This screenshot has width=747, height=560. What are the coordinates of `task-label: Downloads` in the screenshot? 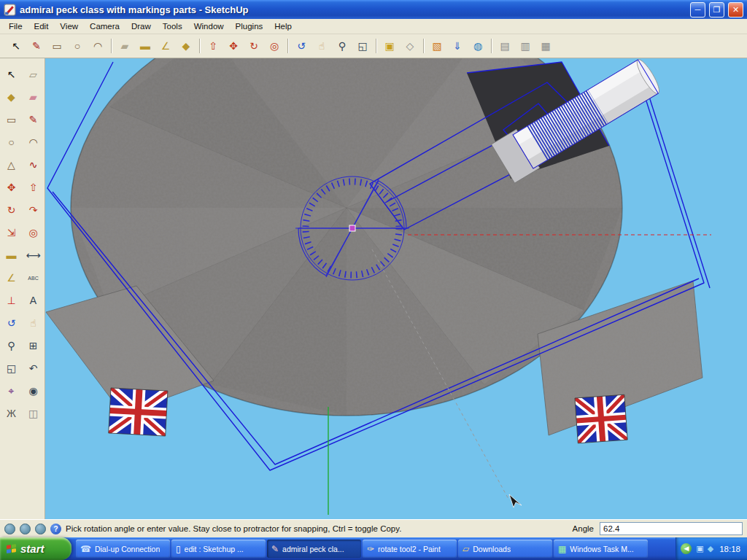 It's located at (492, 549).